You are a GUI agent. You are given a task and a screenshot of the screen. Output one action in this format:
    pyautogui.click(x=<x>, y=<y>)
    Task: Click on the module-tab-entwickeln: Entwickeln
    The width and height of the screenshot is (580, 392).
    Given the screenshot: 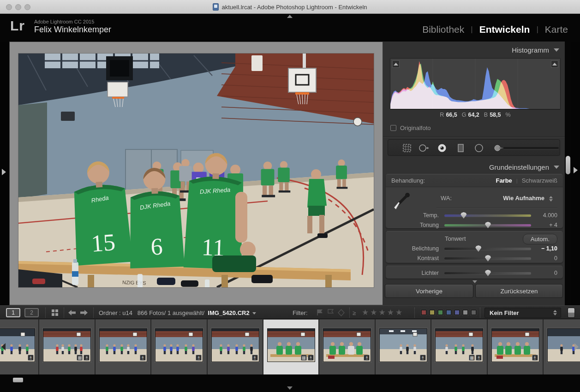 What is the action you would take?
    pyautogui.click(x=505, y=30)
    